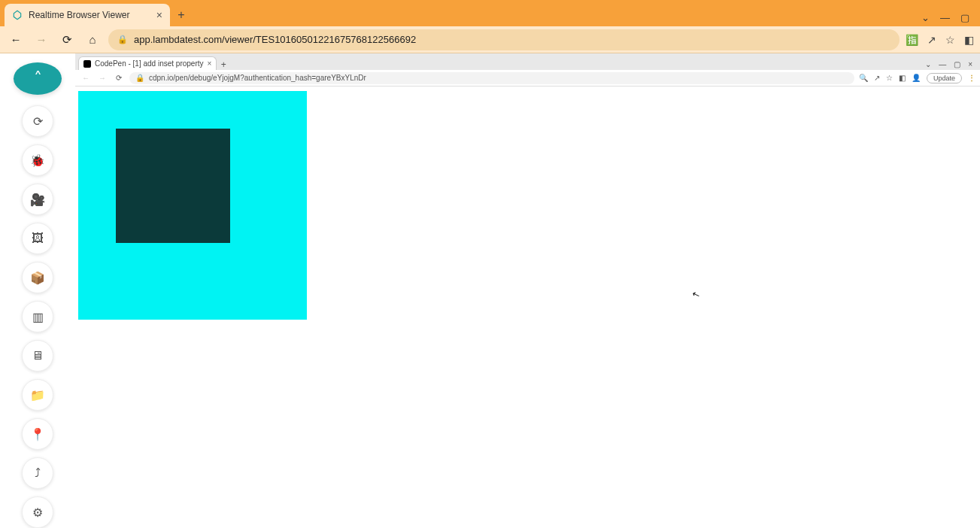  What do you see at coordinates (173, 186) in the screenshot?
I see `inner-dark-box` at bounding box center [173, 186].